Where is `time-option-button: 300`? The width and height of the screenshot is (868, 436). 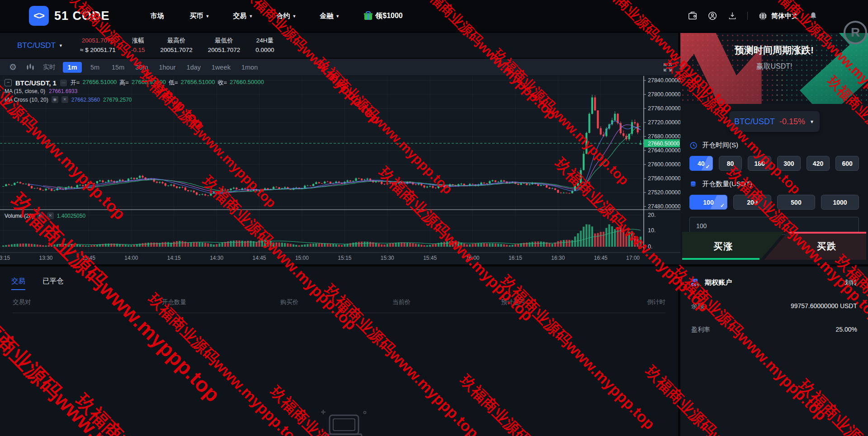
time-option-button: 300 is located at coordinates (789, 164).